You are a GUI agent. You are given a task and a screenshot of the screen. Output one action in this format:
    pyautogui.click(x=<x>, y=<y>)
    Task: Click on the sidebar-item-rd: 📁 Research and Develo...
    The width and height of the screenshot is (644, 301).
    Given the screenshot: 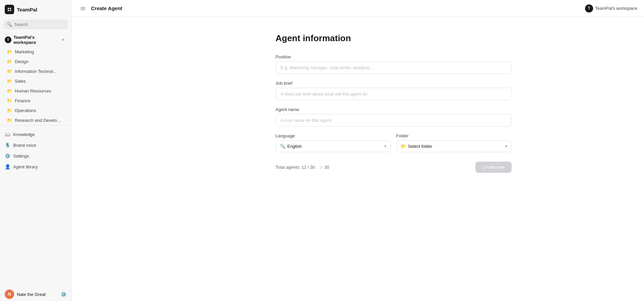 What is the action you would take?
    pyautogui.click(x=36, y=120)
    